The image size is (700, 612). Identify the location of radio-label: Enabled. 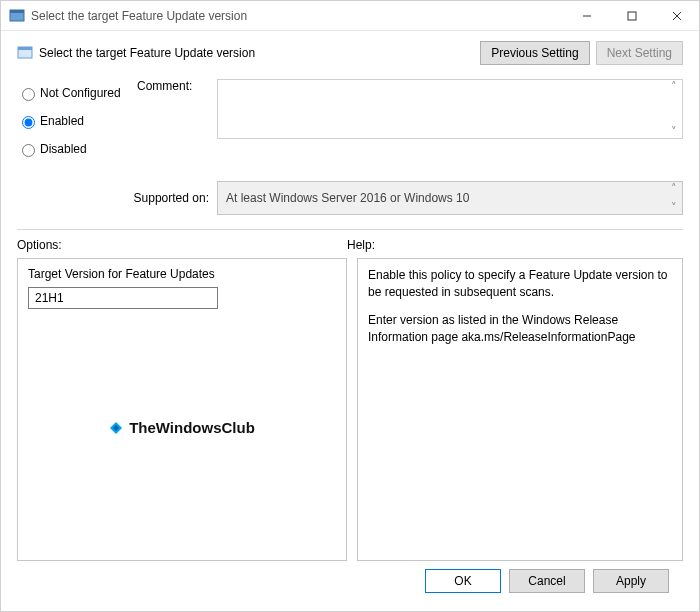
(62, 121).